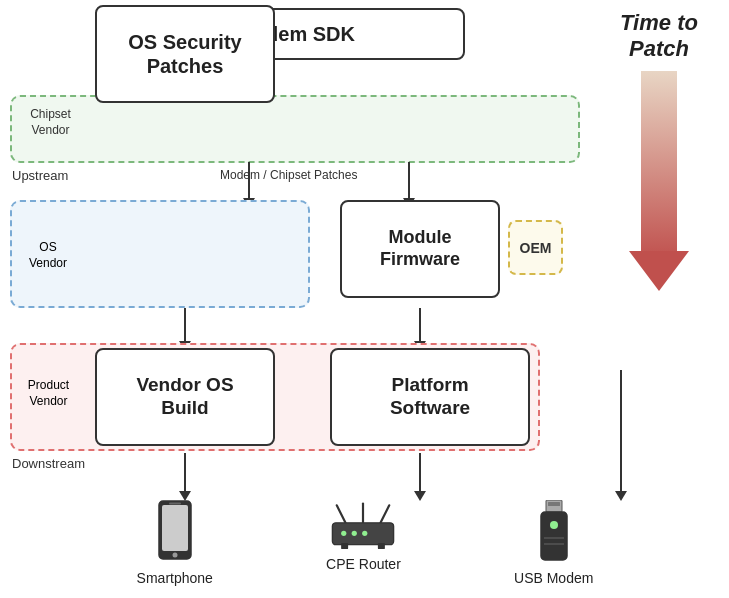 The height and width of the screenshot is (598, 729). What do you see at coordinates (363, 525) in the screenshot?
I see `cpe-router-icon` at bounding box center [363, 525].